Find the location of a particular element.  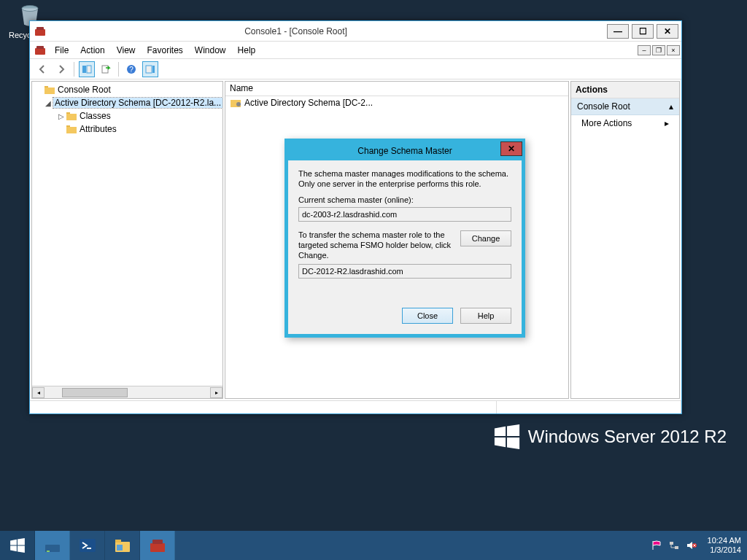

menu-favorites: Favorites is located at coordinates (165, 50).